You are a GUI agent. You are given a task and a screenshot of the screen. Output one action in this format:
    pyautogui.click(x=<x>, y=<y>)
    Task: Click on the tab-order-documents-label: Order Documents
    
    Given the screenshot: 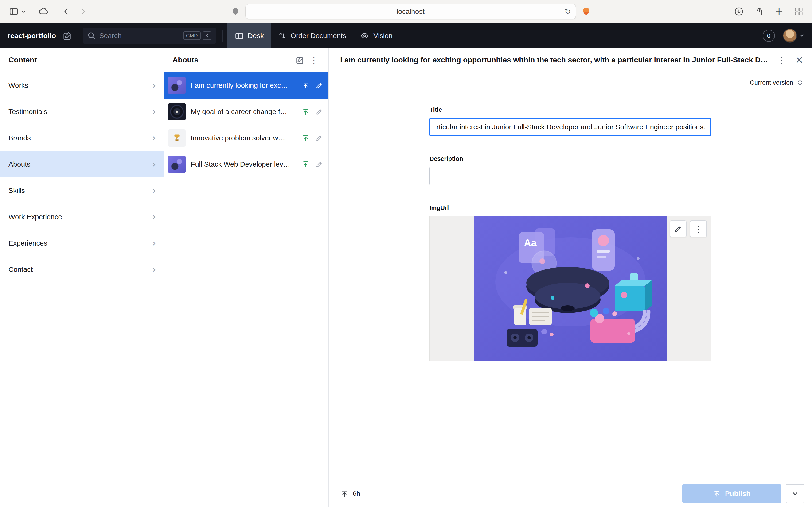 What is the action you would take?
    pyautogui.click(x=318, y=36)
    